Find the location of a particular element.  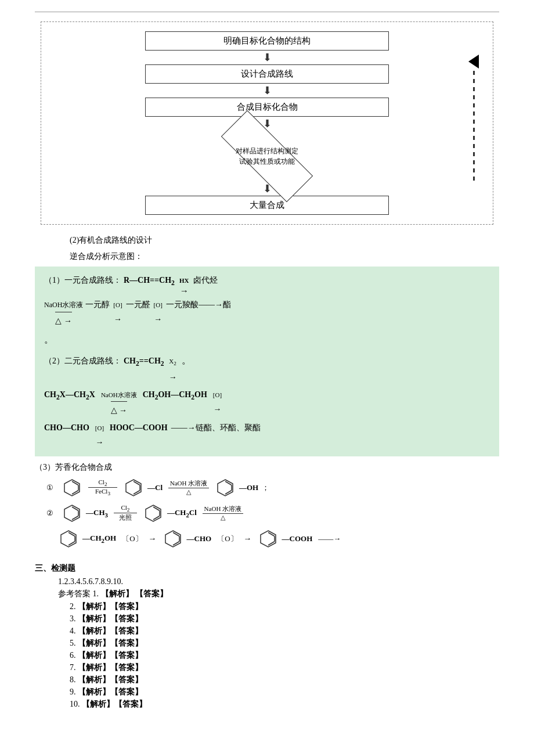

mono-alcohol: 一元醇 is located at coordinates (98, 305).